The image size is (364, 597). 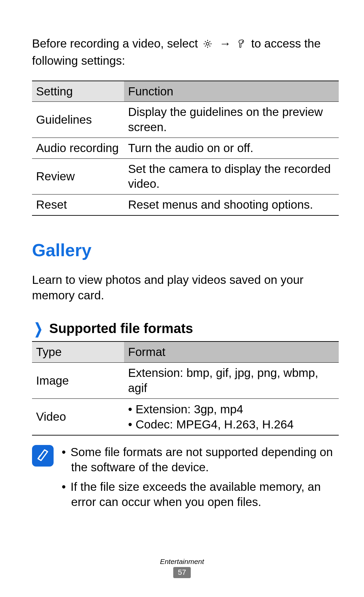 What do you see at coordinates (78, 148) in the screenshot?
I see `cell-setting: Audio recording` at bounding box center [78, 148].